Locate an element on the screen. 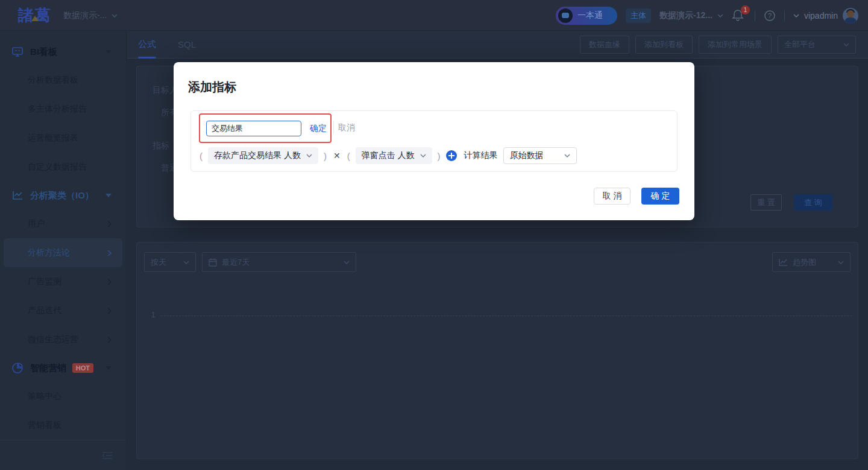 This screenshot has width=868, height=470. workspace-selector: 数据演示-... is located at coordinates (90, 16).